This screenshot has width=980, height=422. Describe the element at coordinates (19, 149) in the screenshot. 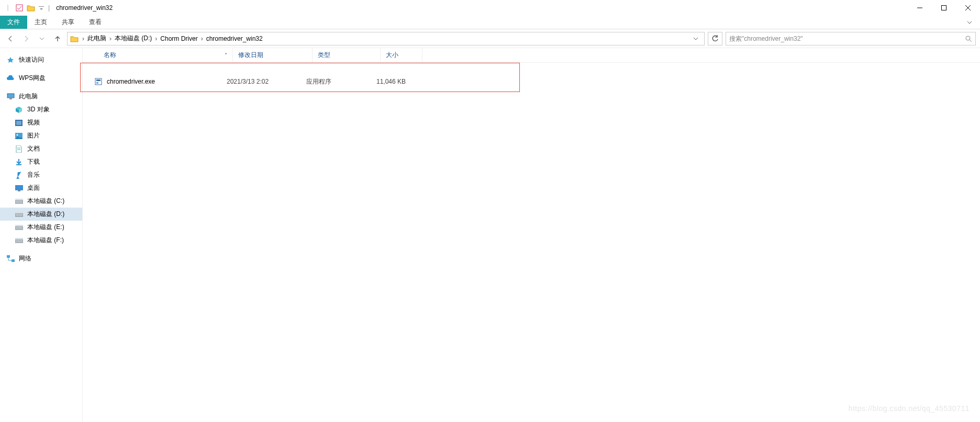

I see `document-icon` at that location.